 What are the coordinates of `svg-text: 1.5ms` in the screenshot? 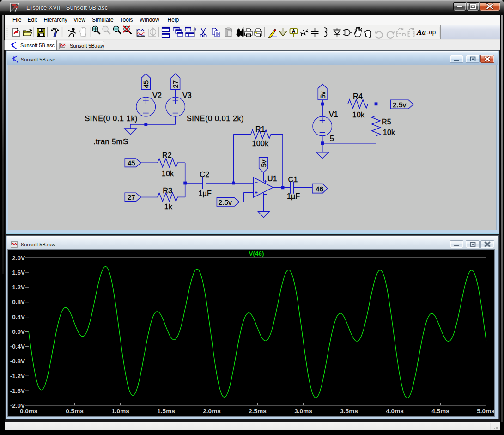 It's located at (166, 411).